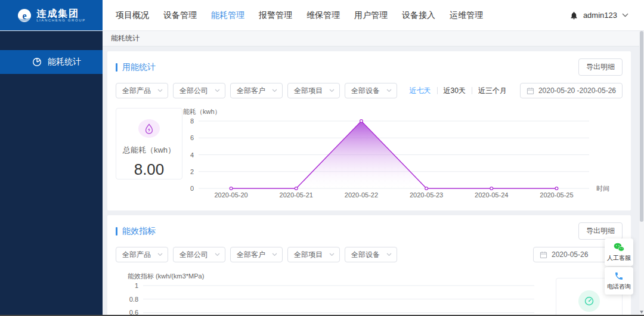 The height and width of the screenshot is (316, 644). I want to click on energy-efficiency-chart: 10.80.60.40.2能效指标 (kwh/(km3*MPa), so click(333, 294).